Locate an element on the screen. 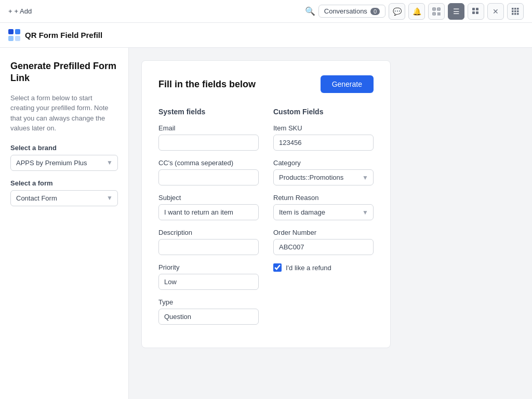  return-reason-label: Return Reason is located at coordinates (323, 197).